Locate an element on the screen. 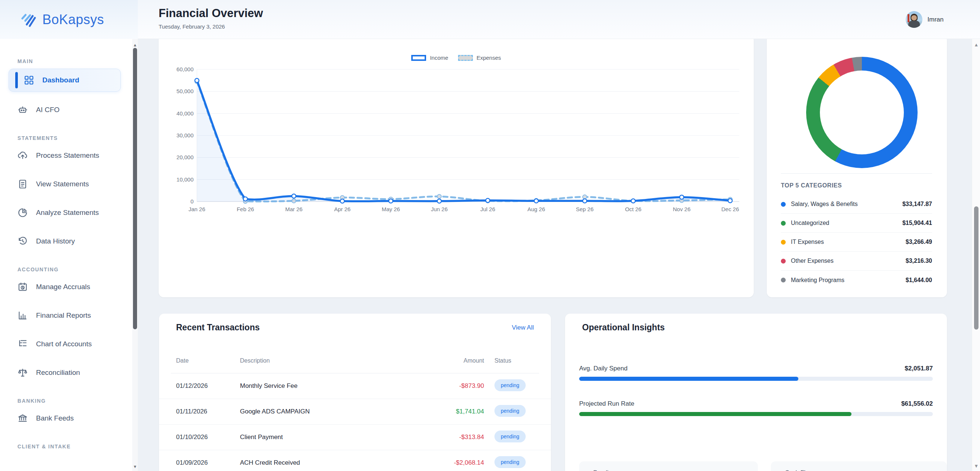 The height and width of the screenshot is (471, 980). sidebar-item-ai-cfo: AI CFO is located at coordinates (65, 109).